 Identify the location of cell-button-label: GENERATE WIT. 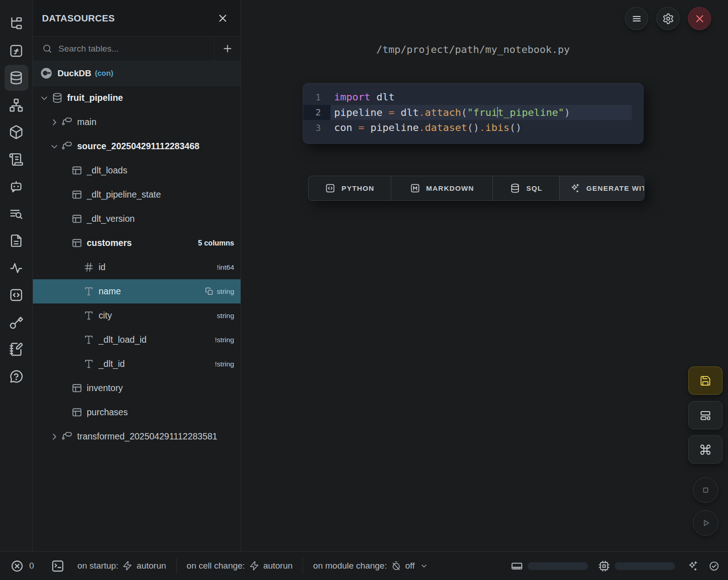
(615, 188).